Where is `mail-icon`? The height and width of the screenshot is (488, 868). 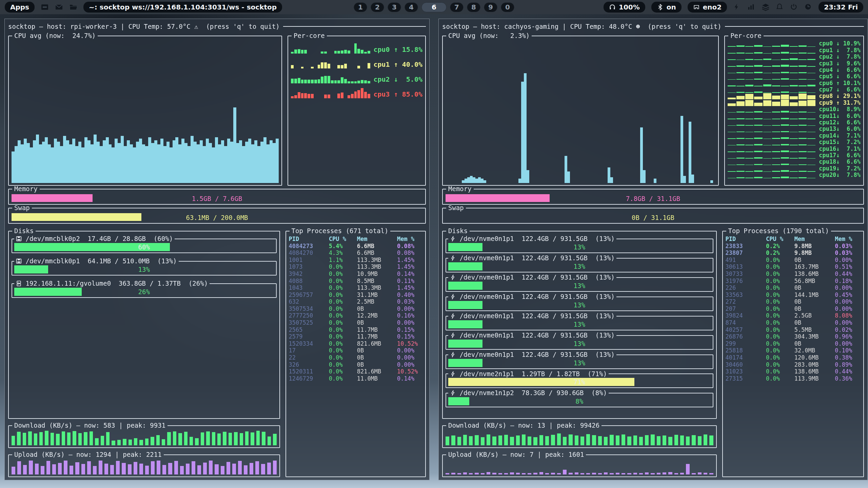 mail-icon is located at coordinates (59, 7).